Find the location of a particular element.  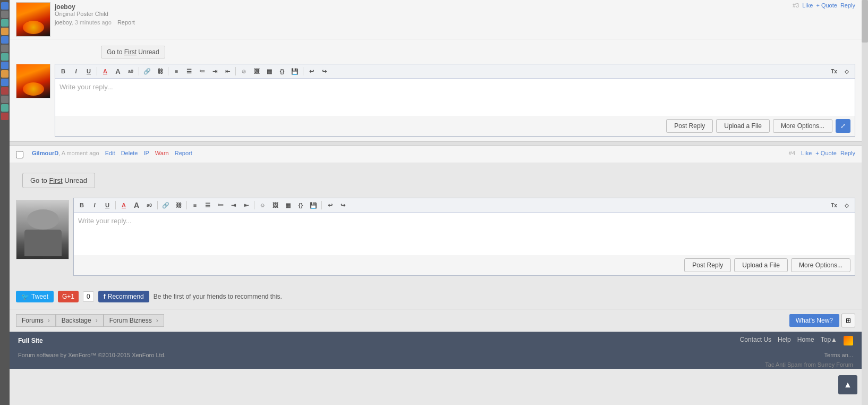

bottom-source-button: ◇ is located at coordinates (847, 205).